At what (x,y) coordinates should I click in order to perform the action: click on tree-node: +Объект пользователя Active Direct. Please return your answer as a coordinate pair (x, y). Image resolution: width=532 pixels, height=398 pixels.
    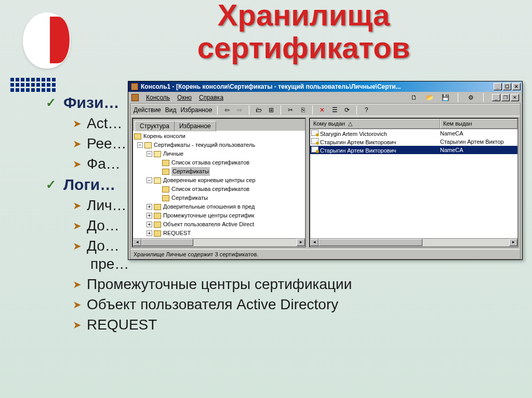
    Looking at the image, I should click on (219, 224).